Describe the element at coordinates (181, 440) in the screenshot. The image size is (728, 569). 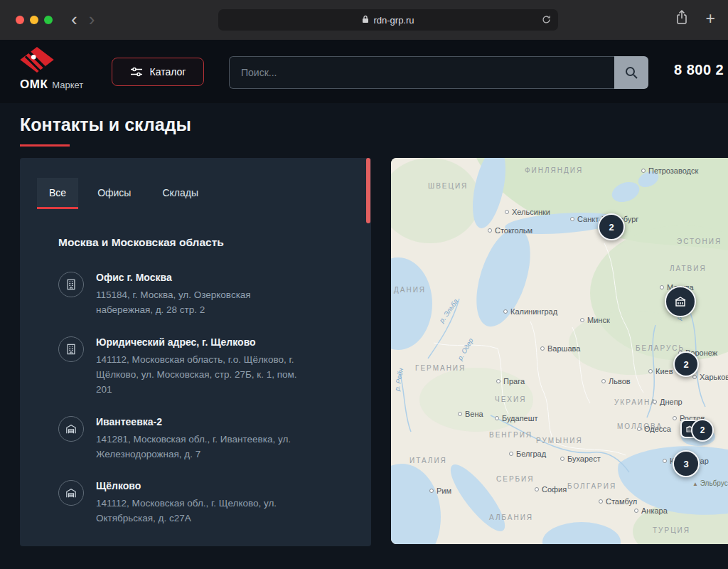
I see `contact-item: Ивантеевка-2141281, Московская обл., г. …` at that location.